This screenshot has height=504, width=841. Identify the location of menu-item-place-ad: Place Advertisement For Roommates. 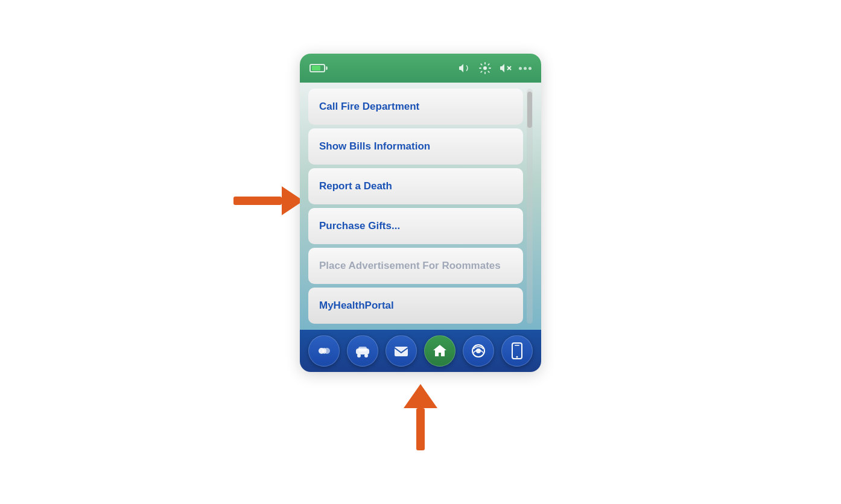
(416, 266).